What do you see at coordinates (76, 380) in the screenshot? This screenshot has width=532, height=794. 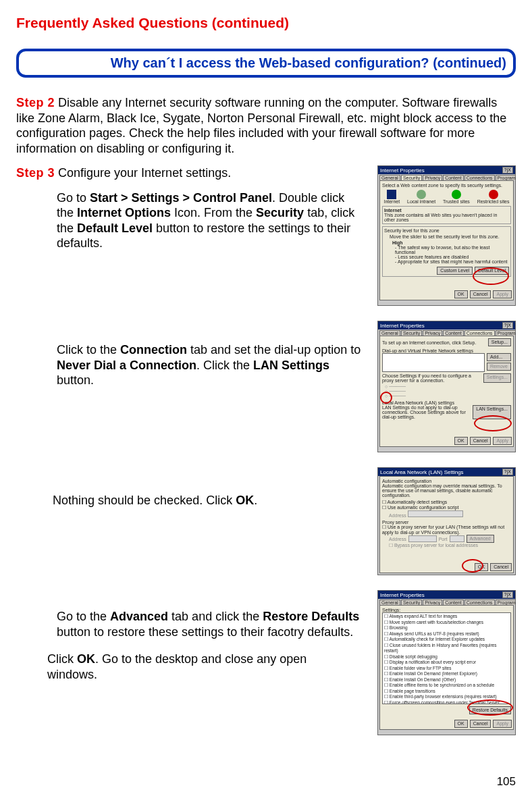 I see `t: button.` at bounding box center [76, 380].